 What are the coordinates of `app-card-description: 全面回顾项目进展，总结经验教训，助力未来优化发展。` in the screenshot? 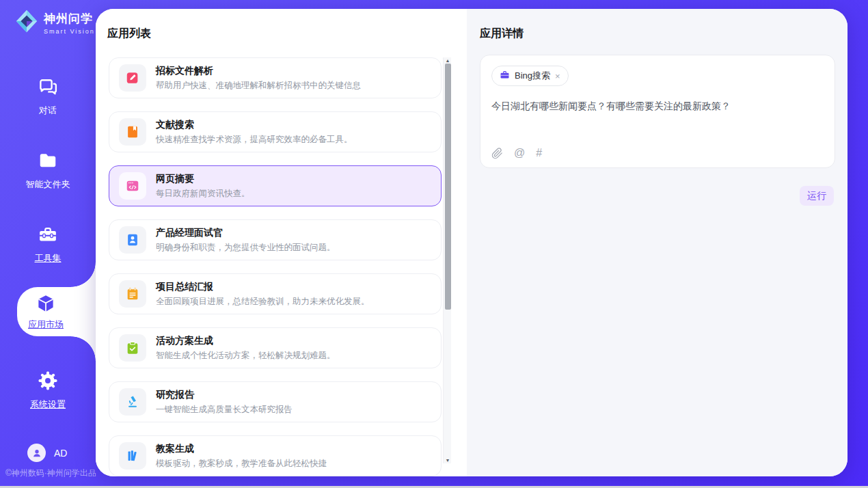 It's located at (262, 302).